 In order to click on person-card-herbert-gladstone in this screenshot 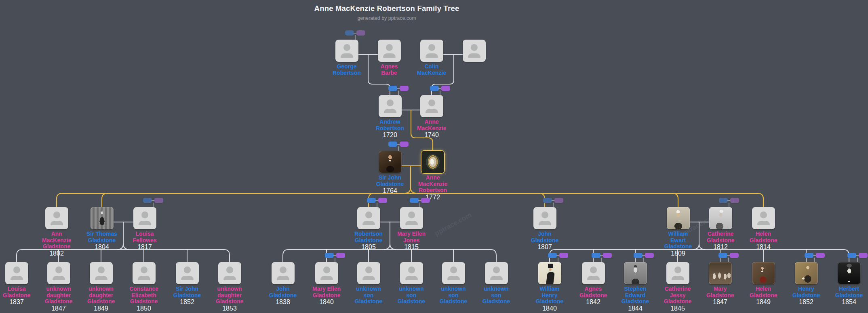, I will do `click(849, 273)`.